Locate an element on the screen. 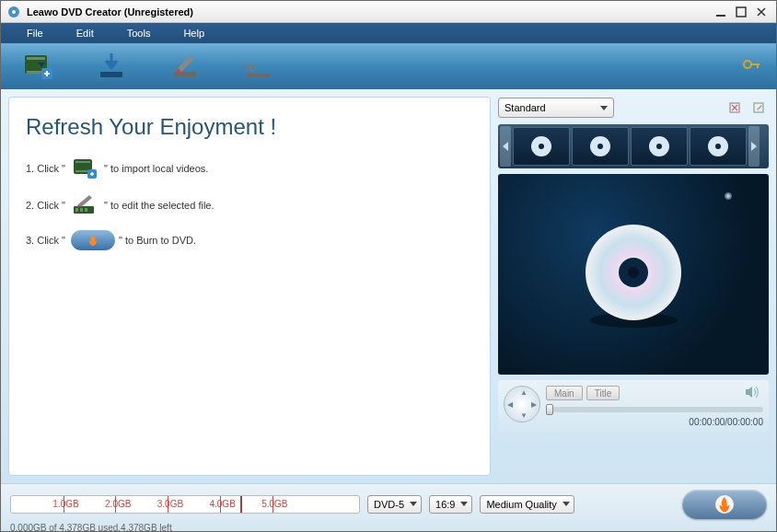 Image resolution: width=777 pixels, height=532 pixels. bottom-bar: 1.0GB 2.0GB 3.0GB 4.0GB 5.0GB DVD-5 16:9… is located at coordinates (388, 507).